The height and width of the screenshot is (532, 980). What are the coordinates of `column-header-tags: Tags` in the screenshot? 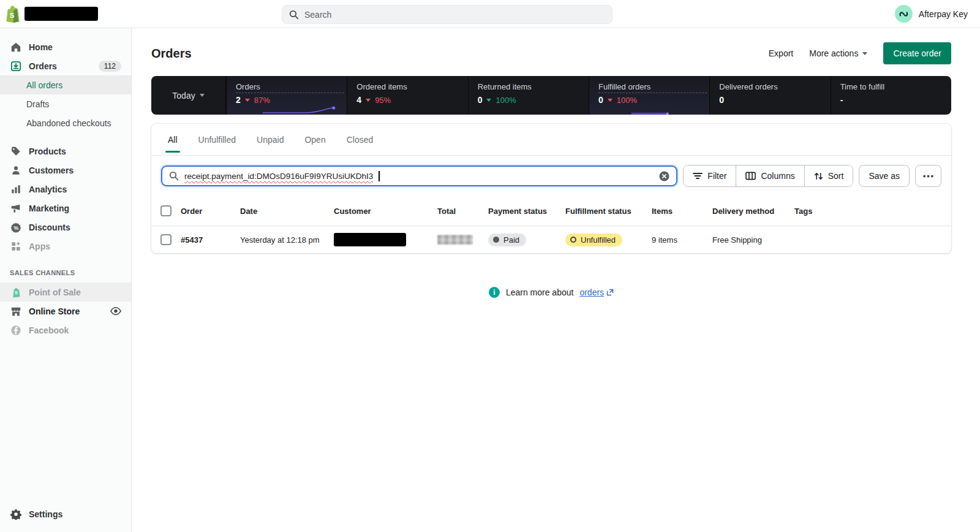 It's located at (873, 211).